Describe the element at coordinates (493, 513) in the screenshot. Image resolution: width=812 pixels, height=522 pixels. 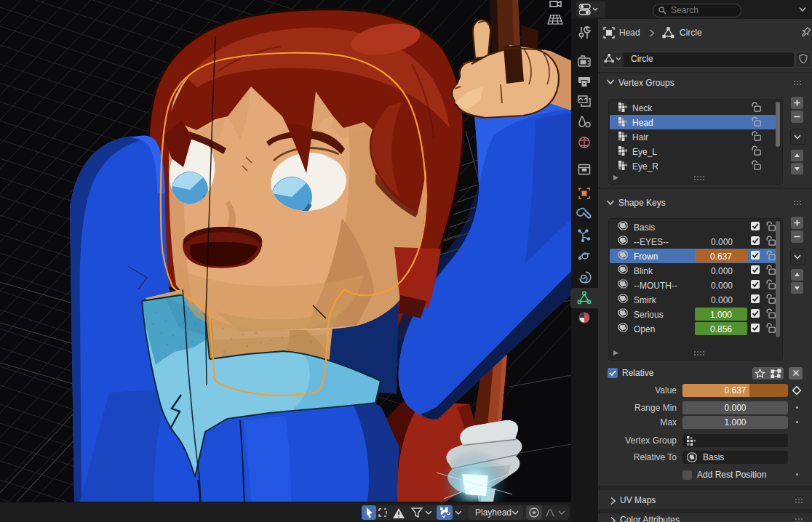
I see `svg-text: Playhead` at that location.